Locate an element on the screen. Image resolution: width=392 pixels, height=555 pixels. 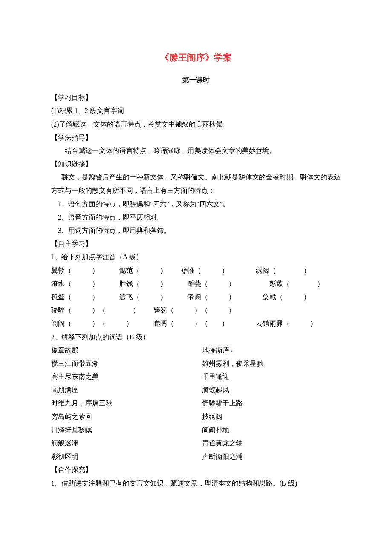
pinyin-row-3: 孤鹜（ ） 遄飞（ ） 帝阍（ ） 棨戟（ ） is located at coordinates (196, 297).